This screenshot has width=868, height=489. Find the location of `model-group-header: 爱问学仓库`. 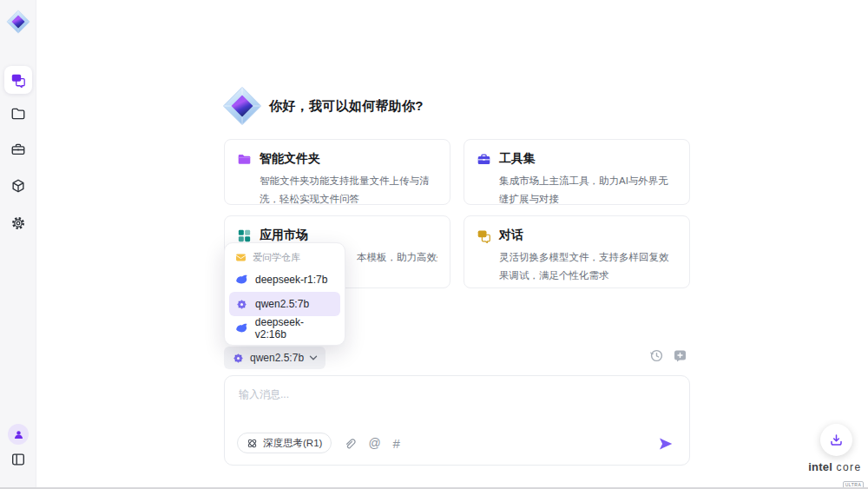

model-group-header: 爱问学仓库 is located at coordinates (285, 257).